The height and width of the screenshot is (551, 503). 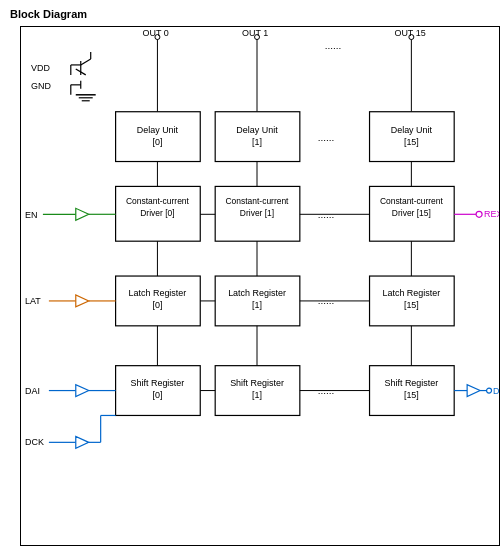 What do you see at coordinates (157, 213) in the screenshot?
I see `svg-text: Driver [0]` at bounding box center [157, 213].